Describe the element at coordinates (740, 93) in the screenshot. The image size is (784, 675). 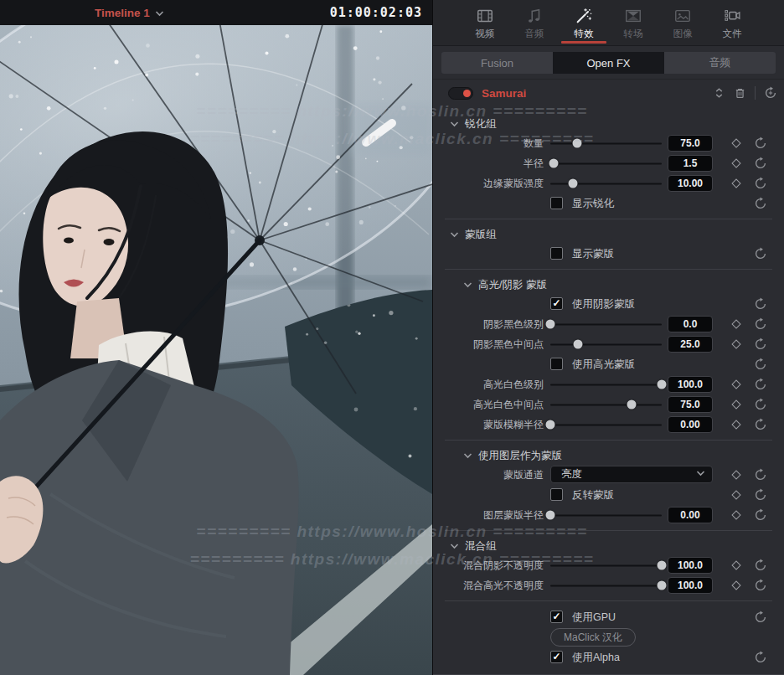
I see `trash-icon` at that location.